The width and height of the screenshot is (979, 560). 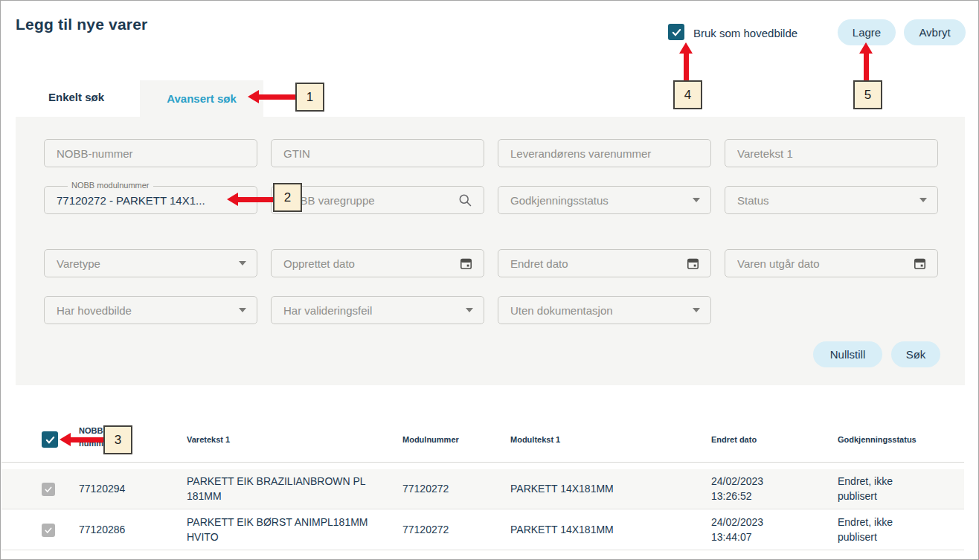 What do you see at coordinates (753, 489) in the screenshot?
I see `cell-changed-date: 24/02/2023 13:26:52` at bounding box center [753, 489].